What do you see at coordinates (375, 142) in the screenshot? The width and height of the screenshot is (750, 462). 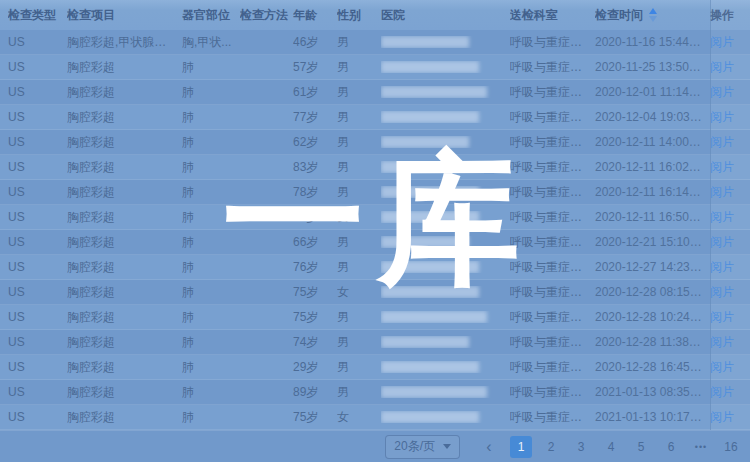 I see `table-row: US 胸腔彩超 肺 62岁 男 呼吸与重症医... 2020-12-11 14:…` at bounding box center [375, 142].